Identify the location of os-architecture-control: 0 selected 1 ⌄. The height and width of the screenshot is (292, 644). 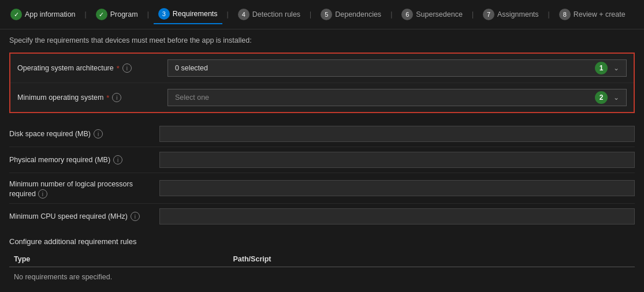
(397, 68).